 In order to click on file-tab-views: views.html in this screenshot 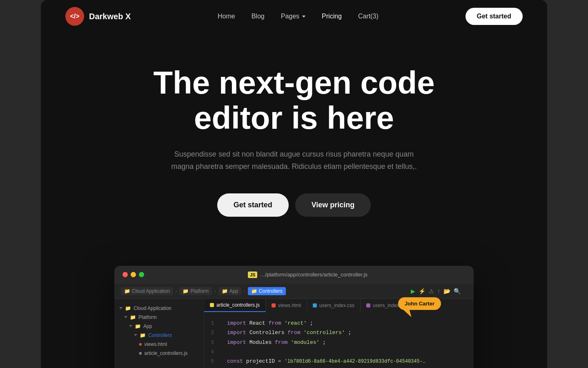, I will do `click(287, 305)`.